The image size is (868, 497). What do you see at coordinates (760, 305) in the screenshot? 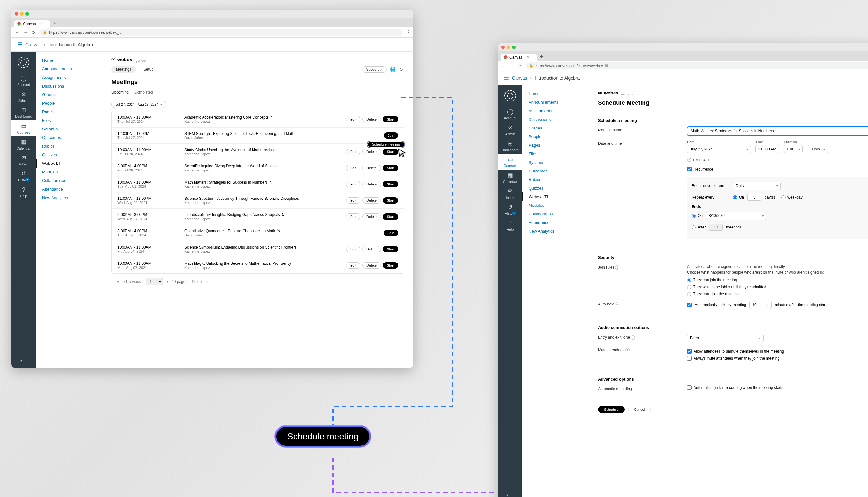
I see `autolock-minutes-select: 10` at bounding box center [760, 305].